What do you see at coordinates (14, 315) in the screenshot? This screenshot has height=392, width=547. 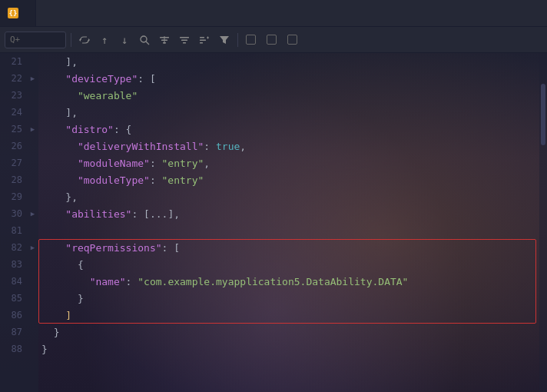 I see `line-number: 86` at bounding box center [14, 315].